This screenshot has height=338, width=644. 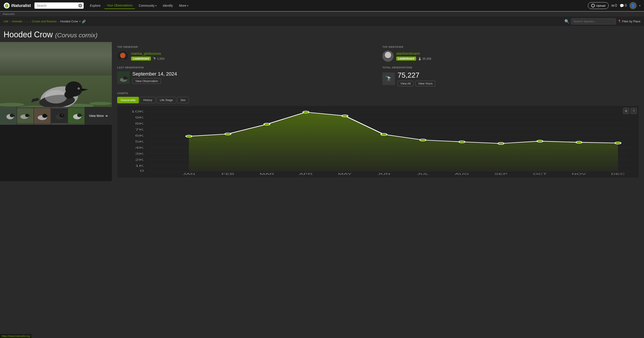 I want to click on breadcrumb-ellipsis: ..., so click(x=27, y=22).